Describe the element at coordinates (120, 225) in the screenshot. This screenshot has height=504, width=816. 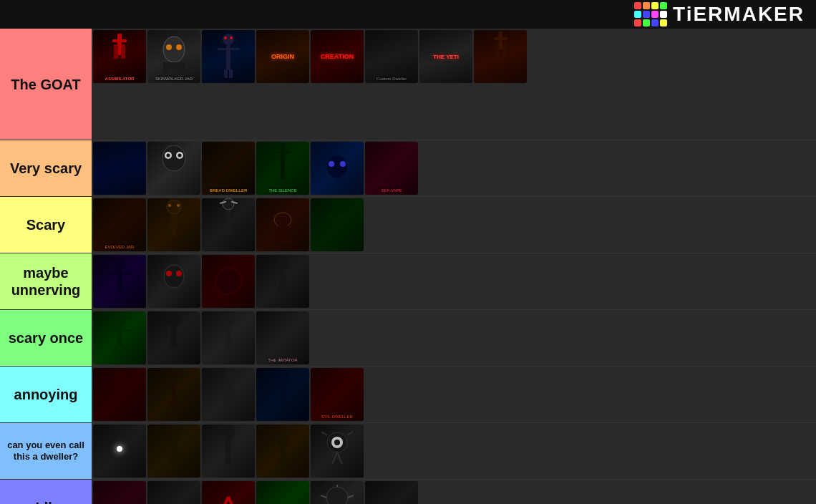
I see `list-item: EVOLVED.JAR` at that location.